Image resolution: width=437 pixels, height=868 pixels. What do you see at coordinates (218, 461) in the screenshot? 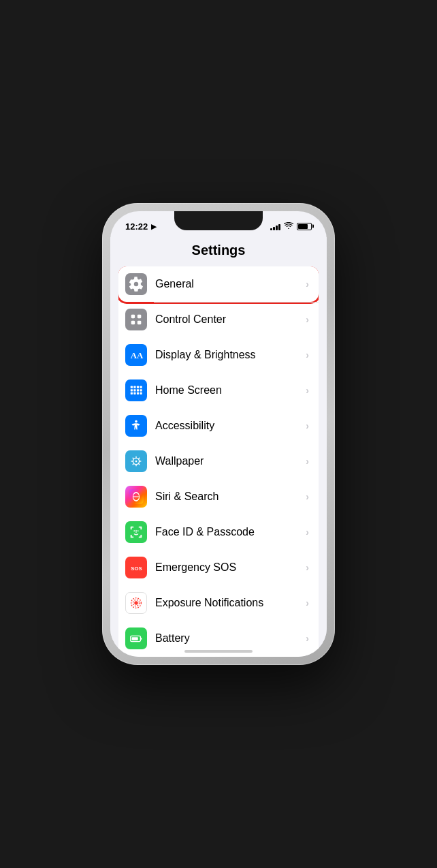
I see `settings-row-wallpaper: Wallpaper ›` at bounding box center [218, 461].